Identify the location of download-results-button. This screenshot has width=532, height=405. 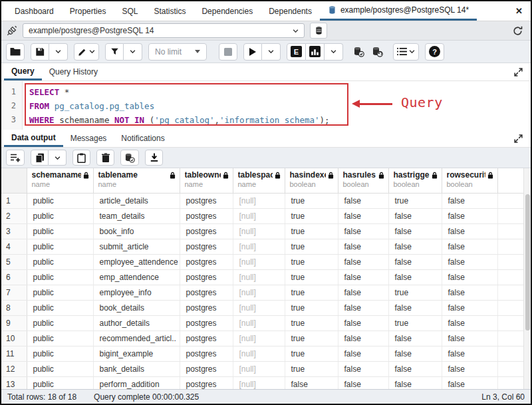
(154, 158).